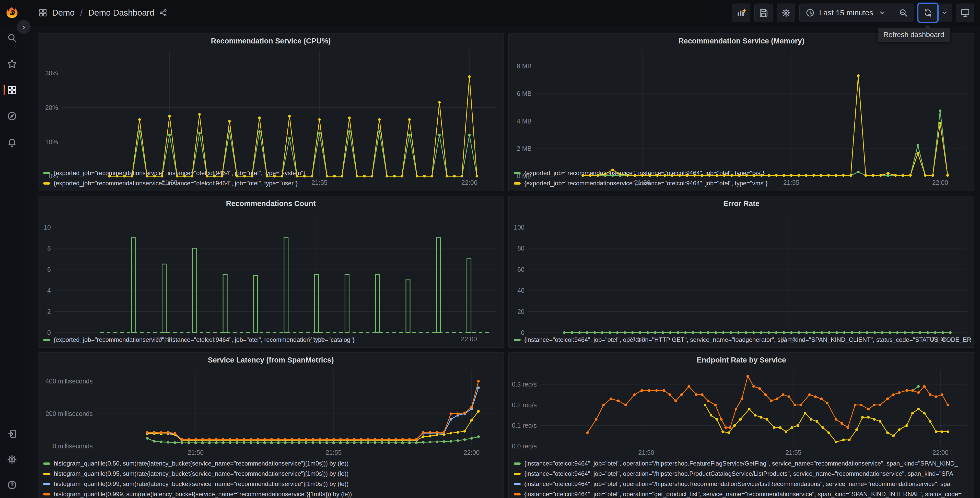 This screenshot has height=498, width=980. Describe the element at coordinates (12, 38) in the screenshot. I see `sidebar-item-search` at that location.